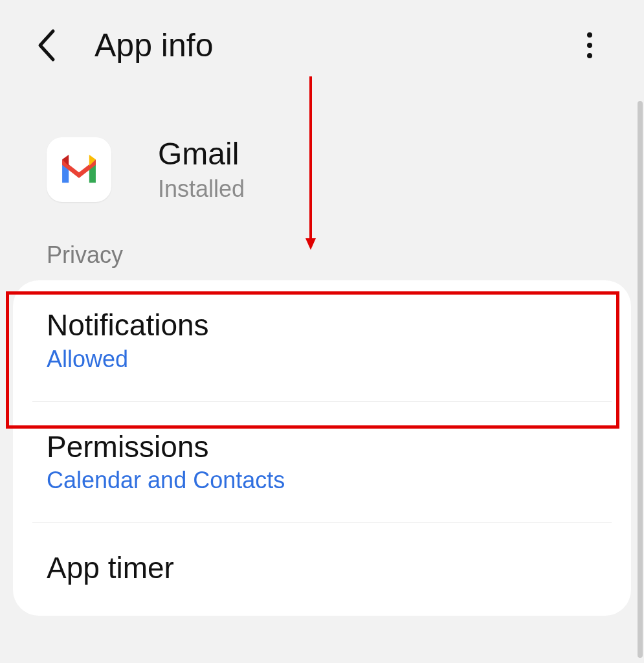  Describe the element at coordinates (315, 325) in the screenshot. I see `notifications-title: Notifications` at that location.